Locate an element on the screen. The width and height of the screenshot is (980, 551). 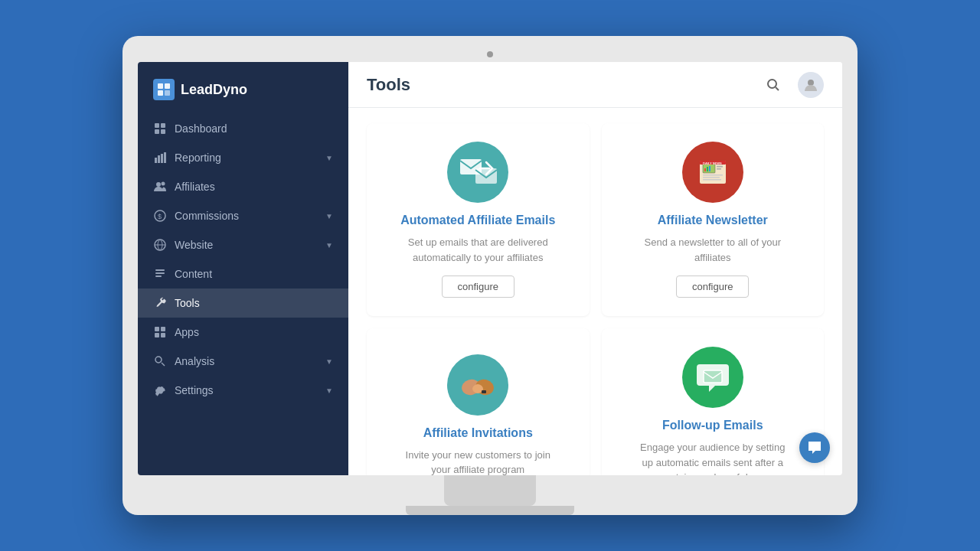
followup-emails-desc: Engage your audience by setting up autom… is located at coordinates (713, 458).